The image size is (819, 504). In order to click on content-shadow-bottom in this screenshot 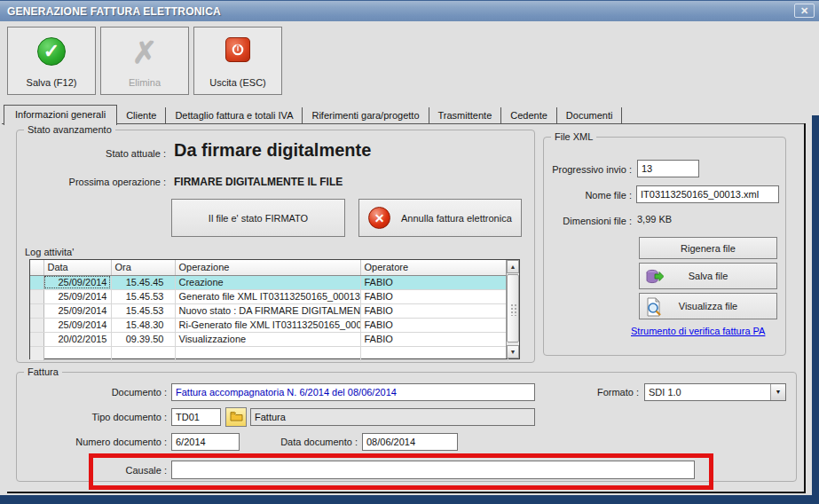, I will do `click(406, 492)`.